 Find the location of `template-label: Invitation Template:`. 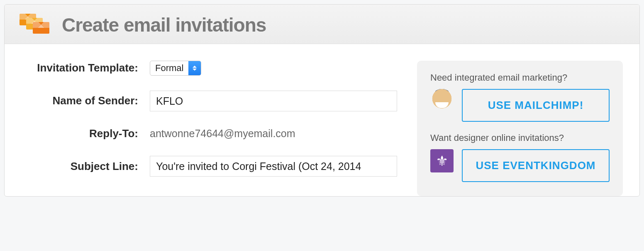

template-label: Invitation Template: is located at coordinates (85, 68).